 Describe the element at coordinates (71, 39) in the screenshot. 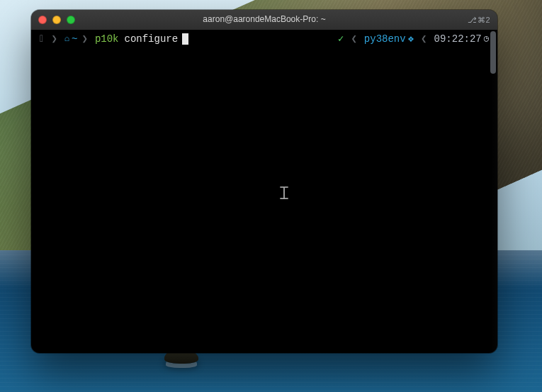

I see `cwd-segment: ⌂ ~` at that location.